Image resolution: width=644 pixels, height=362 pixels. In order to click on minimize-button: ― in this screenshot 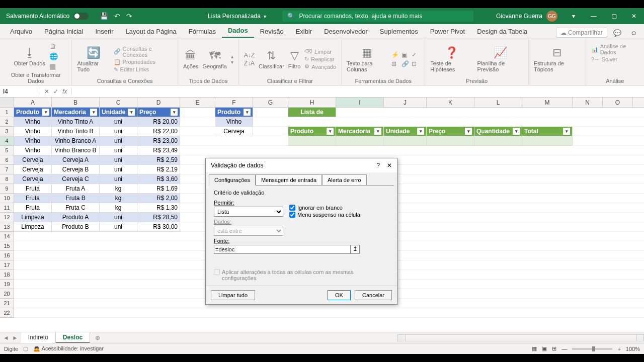, I will do `click(594, 16)`.